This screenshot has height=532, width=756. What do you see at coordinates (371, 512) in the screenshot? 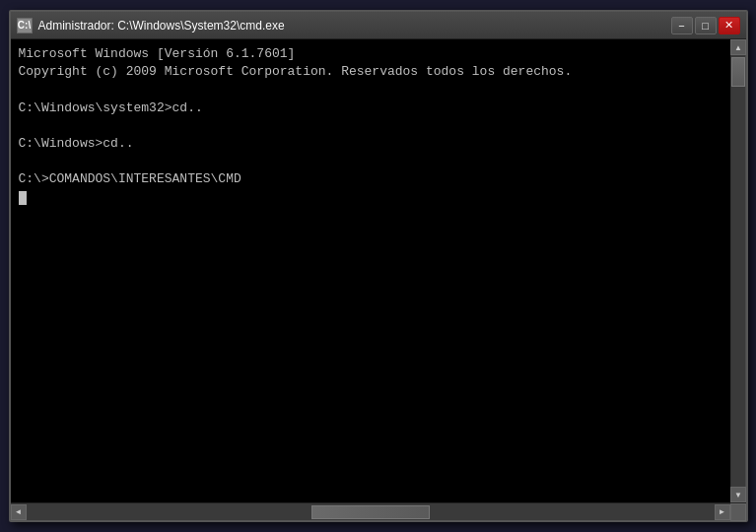
I see `scroll-thumb-h` at bounding box center [371, 512].